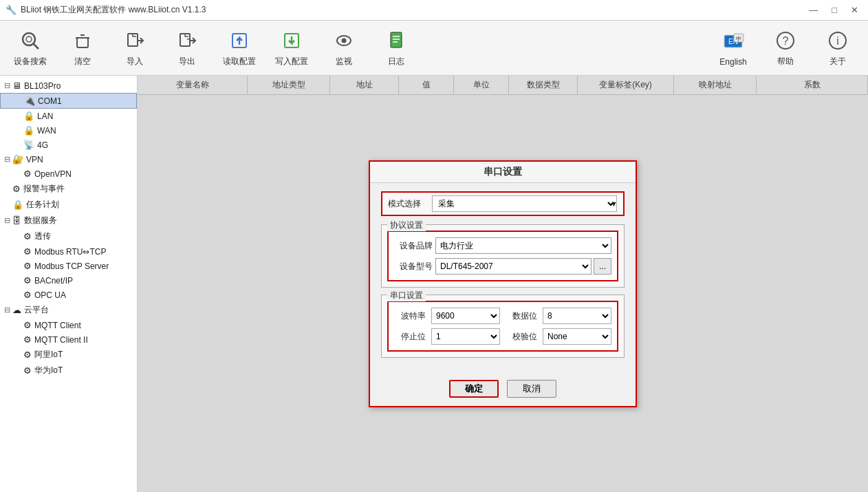 The width and height of the screenshot is (868, 492). What do you see at coordinates (503, 278) in the screenshot?
I see `dialog-body: 模式选择 采集 ▼ 协议设置 设备品牌 电力行` at bounding box center [503, 278].